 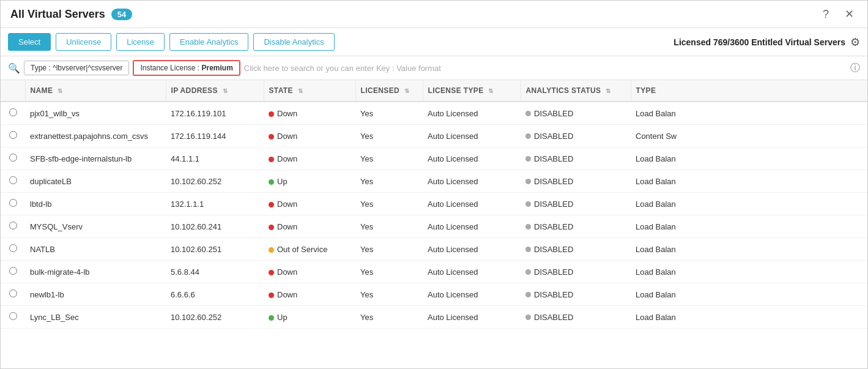 I want to click on help-button: ?, so click(x=826, y=14).